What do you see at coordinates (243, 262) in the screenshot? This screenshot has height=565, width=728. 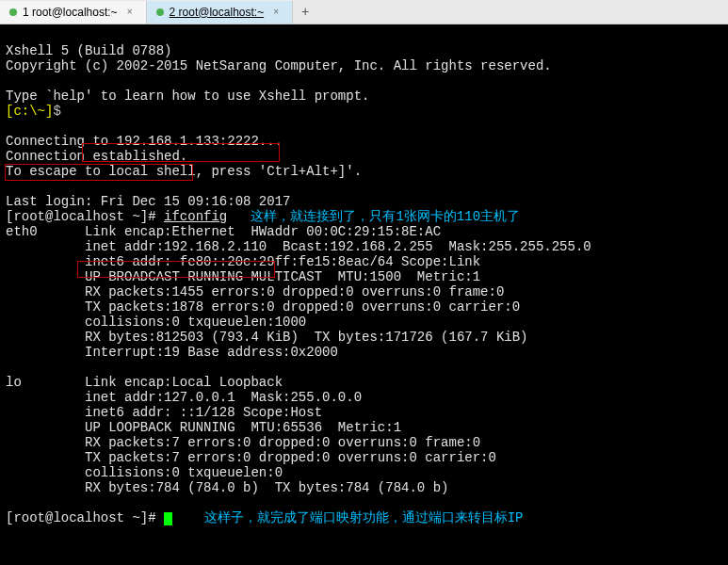 I see `eth0-line: inet6 addr: fe80::20c:29ff:fe15:8eac/64 …` at bounding box center [243, 262].